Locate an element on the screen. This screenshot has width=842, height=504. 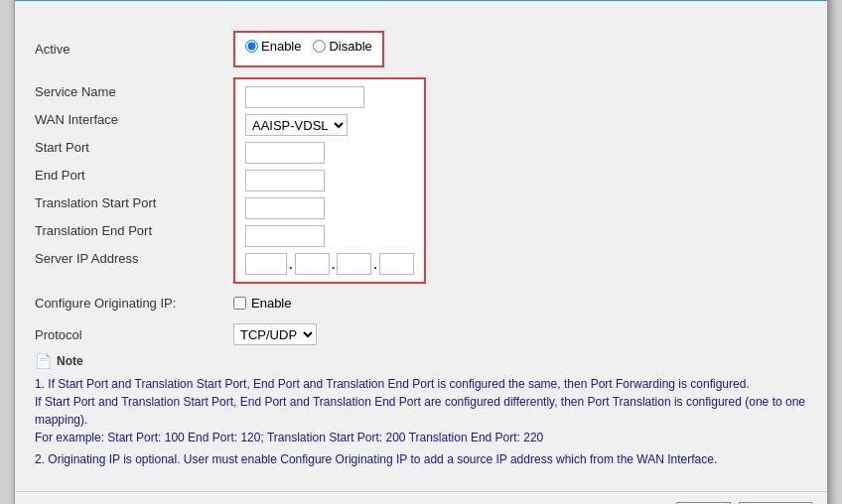
note-line5: 2. Originating IP is optional. User must… is located at coordinates (421, 459).